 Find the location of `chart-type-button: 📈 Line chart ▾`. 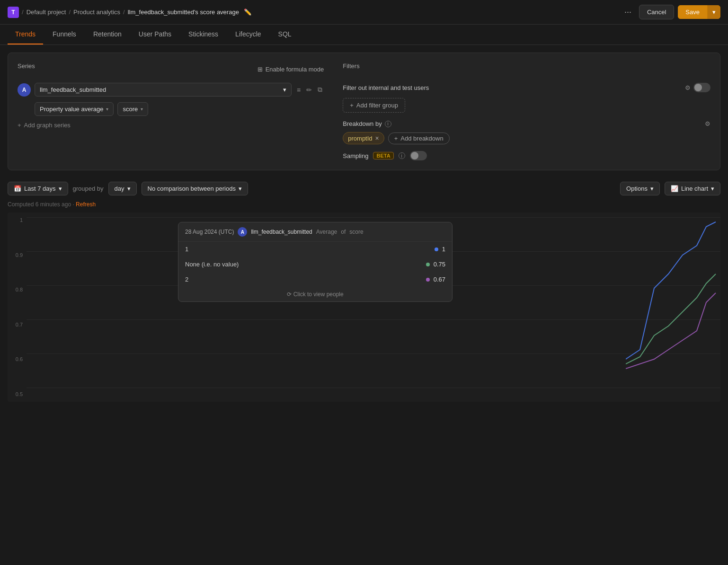

chart-type-button: 📈 Line chart ▾ is located at coordinates (692, 188).